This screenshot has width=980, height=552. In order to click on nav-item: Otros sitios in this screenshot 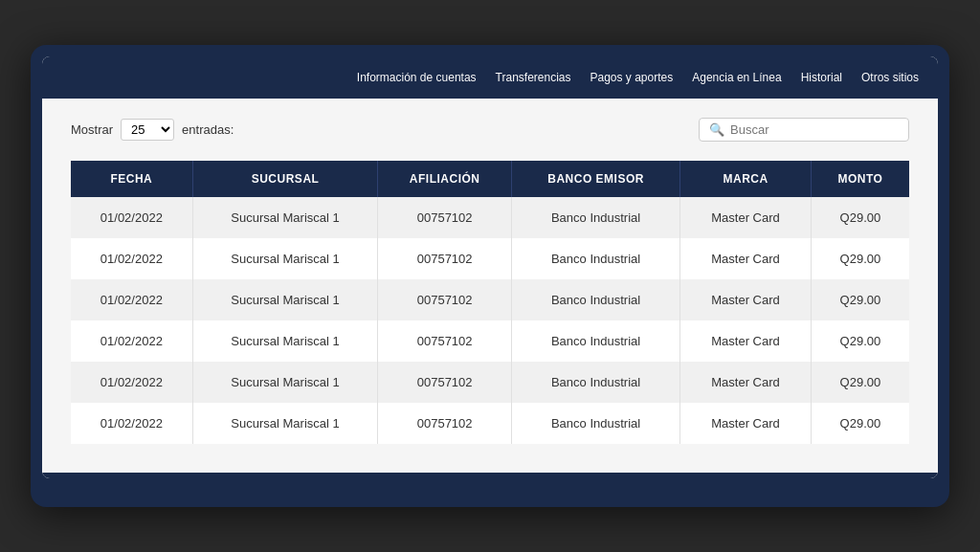, I will do `click(890, 77)`.